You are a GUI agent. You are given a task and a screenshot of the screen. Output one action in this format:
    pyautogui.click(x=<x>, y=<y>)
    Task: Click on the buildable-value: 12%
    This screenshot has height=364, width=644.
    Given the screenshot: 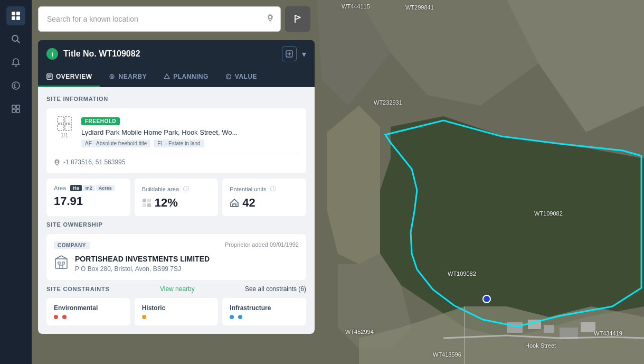 What is the action you would take?
    pyautogui.click(x=176, y=203)
    